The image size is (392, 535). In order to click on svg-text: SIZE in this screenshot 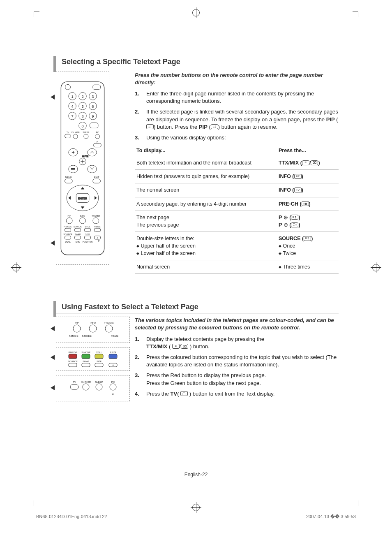, I will do `click(99, 361)`.